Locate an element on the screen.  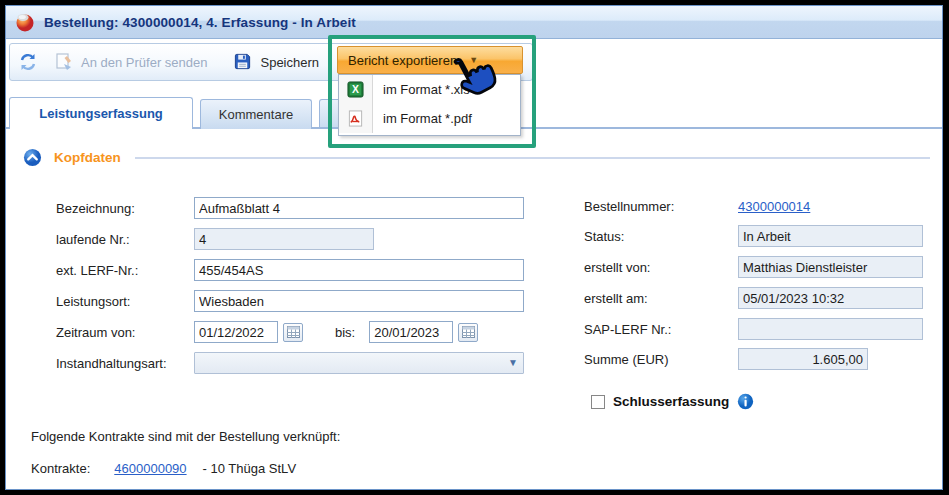
svg-text: X is located at coordinates (356, 90).